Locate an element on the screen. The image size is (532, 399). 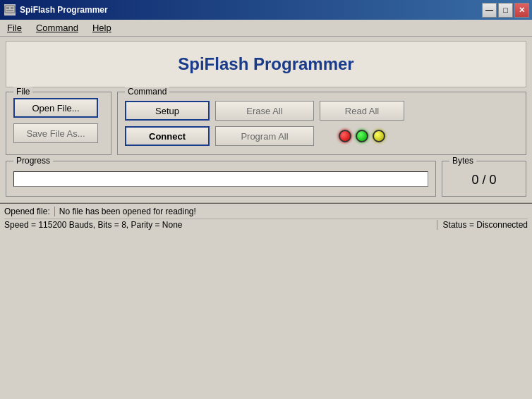
led-green is located at coordinates (362, 136).